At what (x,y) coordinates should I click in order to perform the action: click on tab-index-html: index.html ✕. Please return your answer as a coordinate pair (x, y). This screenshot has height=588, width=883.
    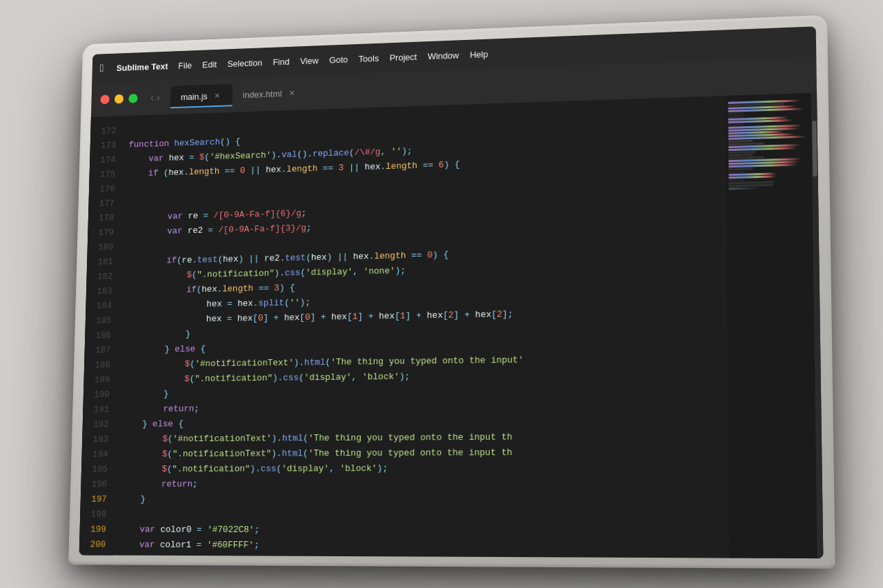
    Looking at the image, I should click on (269, 93).